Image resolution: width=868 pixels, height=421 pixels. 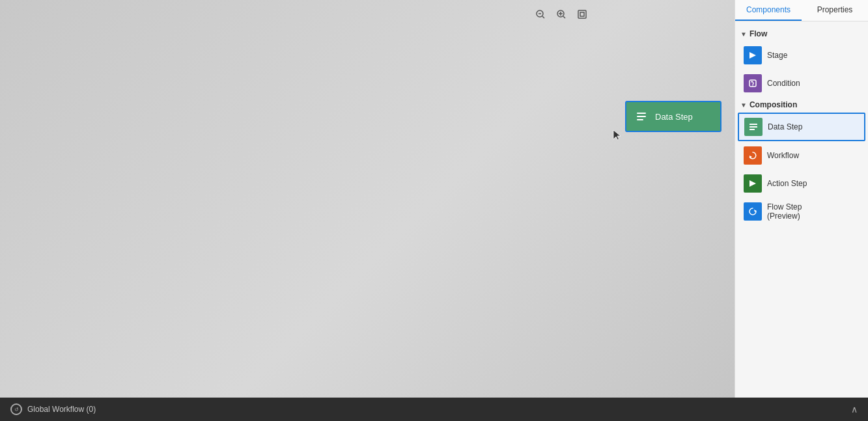 I want to click on component-item-stage: Stage, so click(x=802, y=55).